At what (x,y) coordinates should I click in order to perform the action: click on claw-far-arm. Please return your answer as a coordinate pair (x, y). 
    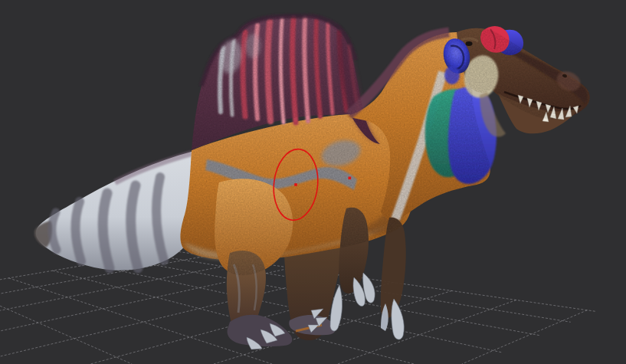
    Looking at the image, I should click on (398, 319).